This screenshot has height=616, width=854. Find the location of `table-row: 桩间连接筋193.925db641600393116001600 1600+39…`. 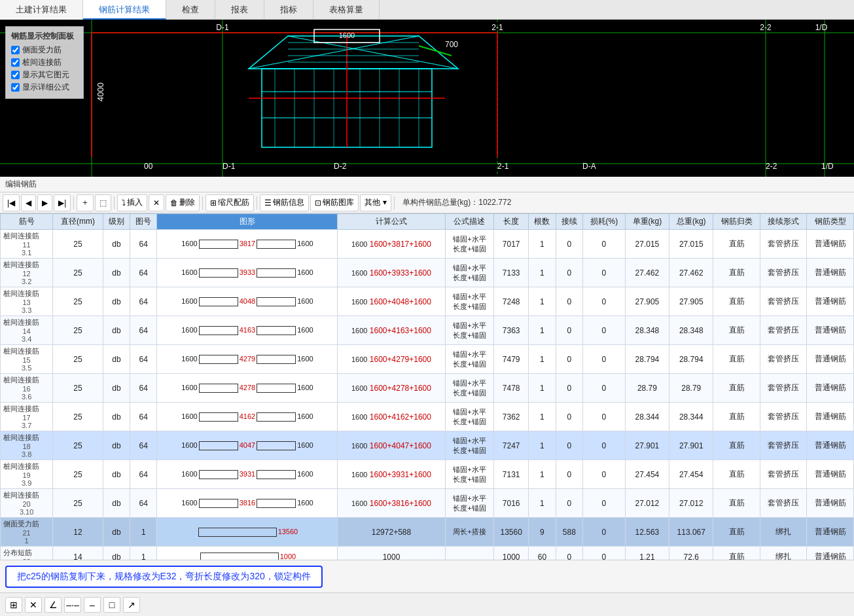

table-row: 桩间连接筋193.925db641600393116001600 1600+39… is located at coordinates (427, 475).